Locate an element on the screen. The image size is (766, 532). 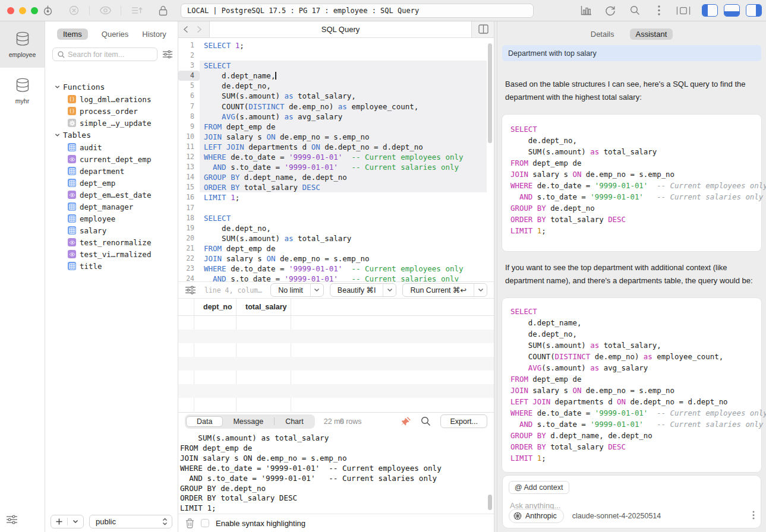
minimize-window-button is located at coordinates (23, 11).